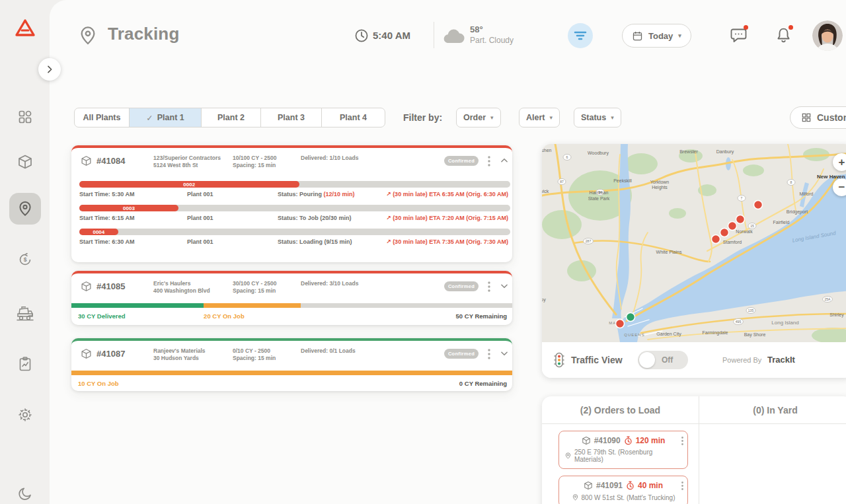 The image size is (846, 504). I want to click on order-progress-bar, so click(292, 305).